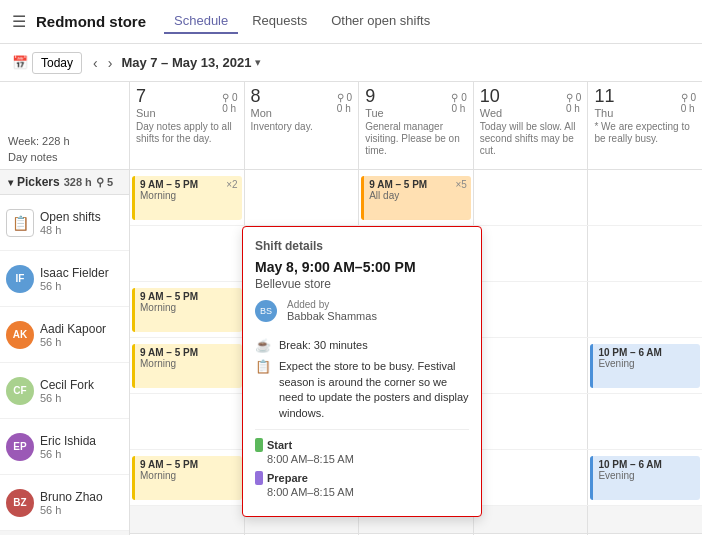  What do you see at coordinates (645, 126) in the screenshot?
I see `day-col-11: 11 Thu ⚲ 00 h * We are expecting to be r…` at bounding box center [645, 126].